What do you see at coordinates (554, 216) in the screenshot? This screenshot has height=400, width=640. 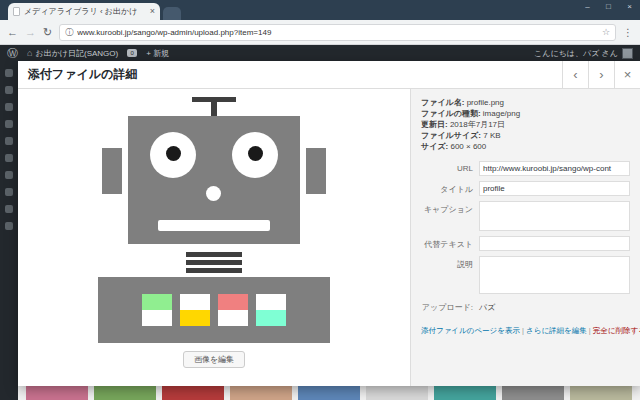 I see `caption-input` at bounding box center [554, 216].